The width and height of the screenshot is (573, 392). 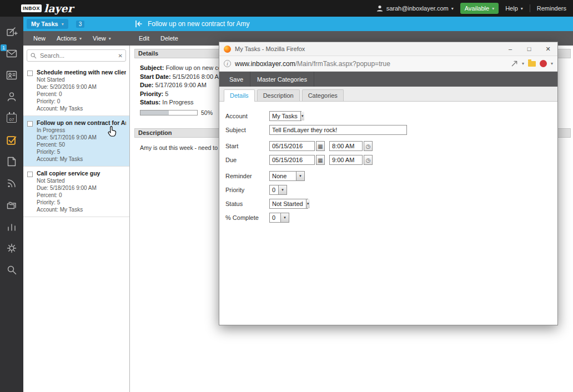 I want to click on sidebar-item-tasks-active, so click(x=12, y=140).